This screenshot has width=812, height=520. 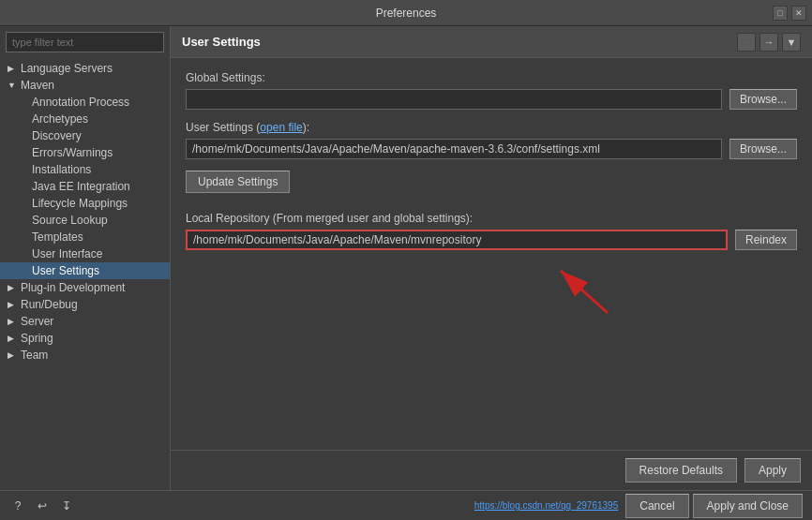 What do you see at coordinates (491, 218) in the screenshot?
I see `local-repo-label: Local Repository (From merged user and g…` at bounding box center [491, 218].